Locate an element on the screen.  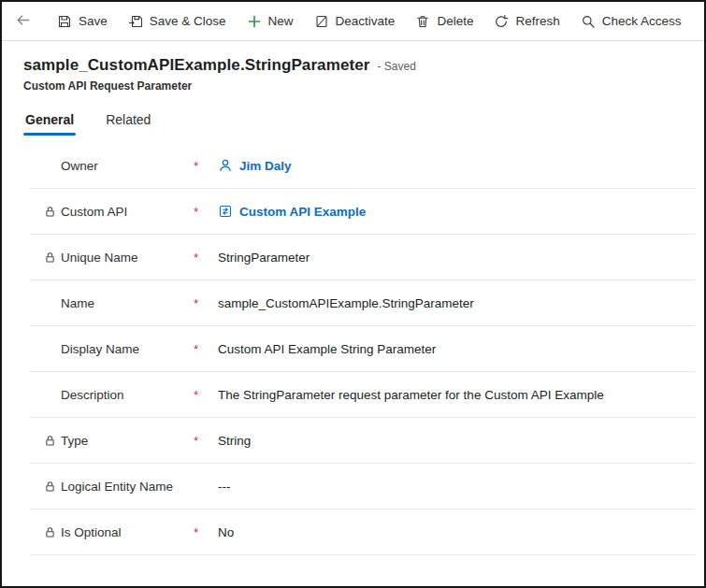
form-row-custom-api: Custom API * Custom API Example is located at coordinates (363, 211).